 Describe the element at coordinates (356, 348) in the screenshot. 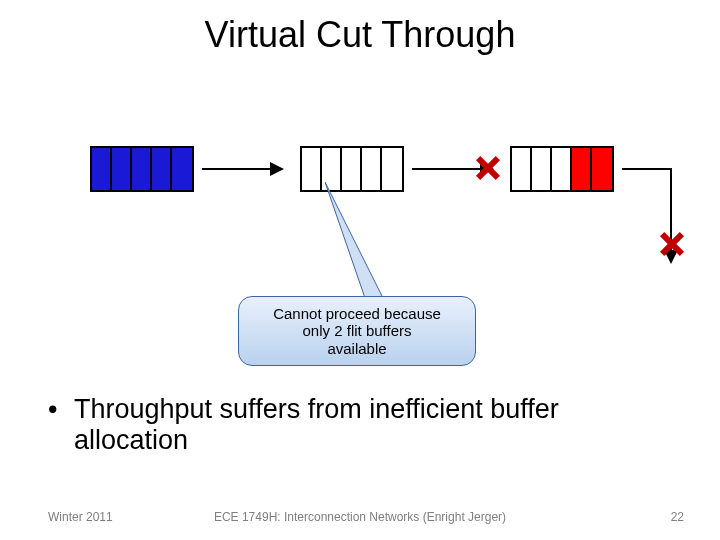

I see `callout-line3: available` at that location.